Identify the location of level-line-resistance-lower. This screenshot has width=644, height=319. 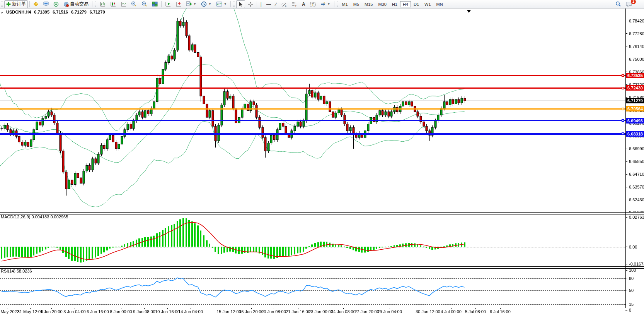
(313, 88).